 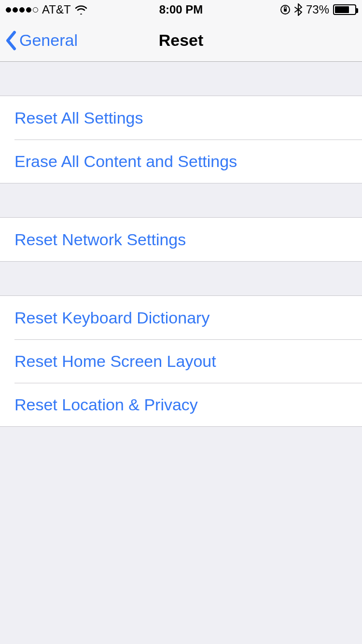 What do you see at coordinates (181, 140) in the screenshot?
I see `group-1: Reset All Settings Erase All Content and…` at bounding box center [181, 140].